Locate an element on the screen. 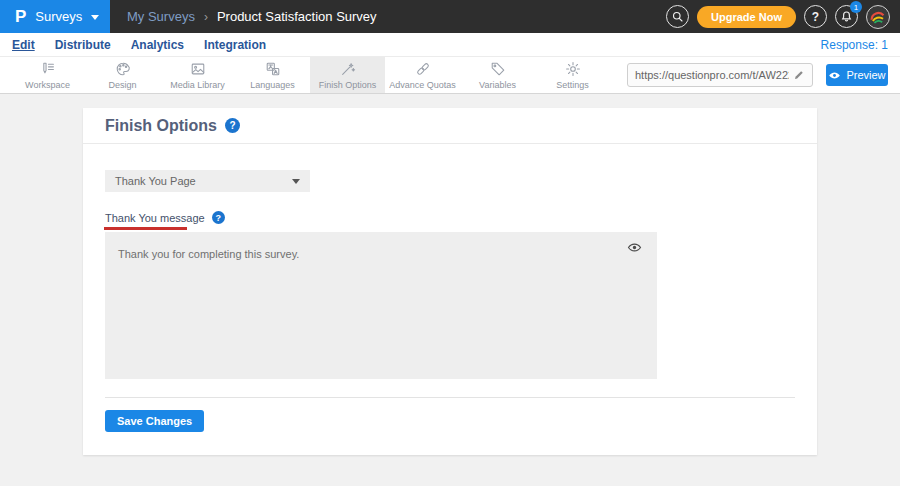 Image resolution: width=900 pixels, height=486 pixels. top-bar: P Surveys My Surveys › Product Satisfact… is located at coordinates (450, 16).